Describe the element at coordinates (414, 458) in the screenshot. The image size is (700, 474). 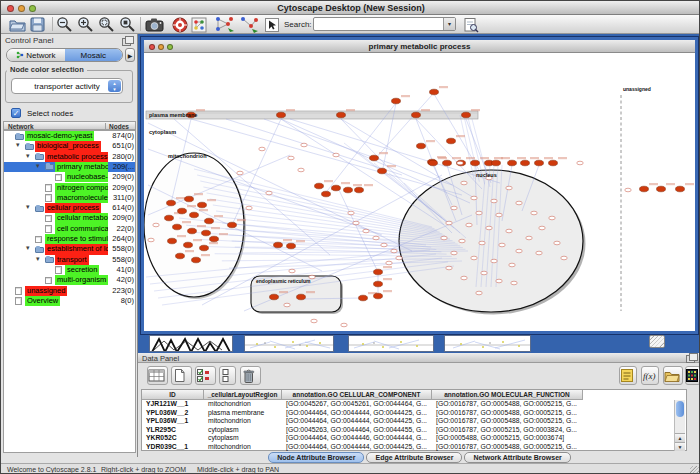
I see `tab-edge-attribute-browser: Edge Attribute Browser` at that location.